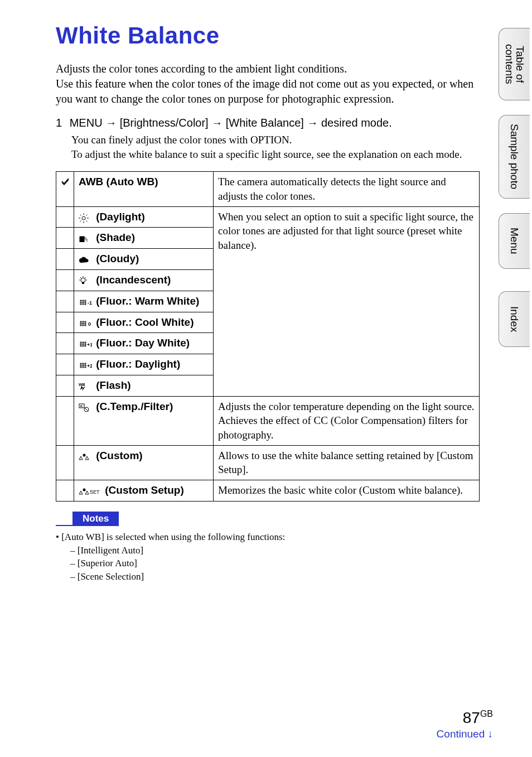 The width and height of the screenshot is (532, 757). I want to click on mode-label: (Fluor.: Daylight), so click(138, 364).